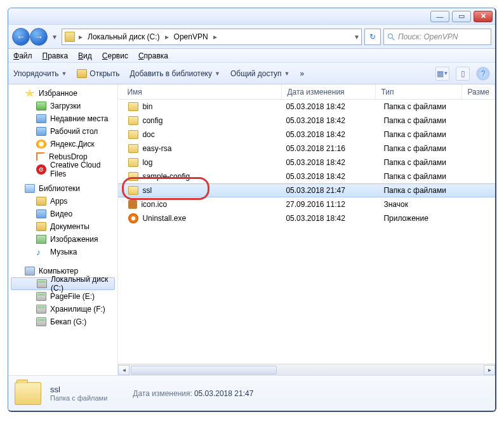  What do you see at coordinates (133, 204) in the screenshot?
I see `file-icon` at bounding box center [133, 204].